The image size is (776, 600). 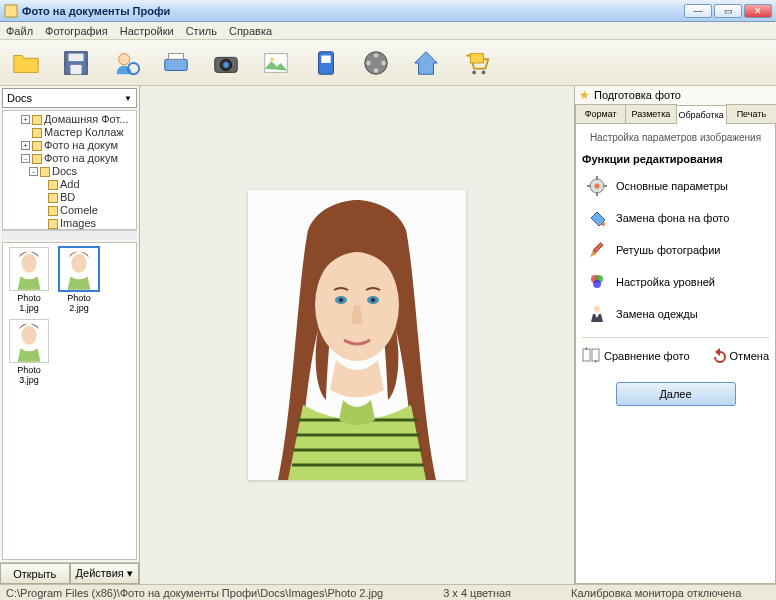 I want to click on cart-icon, so click(x=476, y=63).